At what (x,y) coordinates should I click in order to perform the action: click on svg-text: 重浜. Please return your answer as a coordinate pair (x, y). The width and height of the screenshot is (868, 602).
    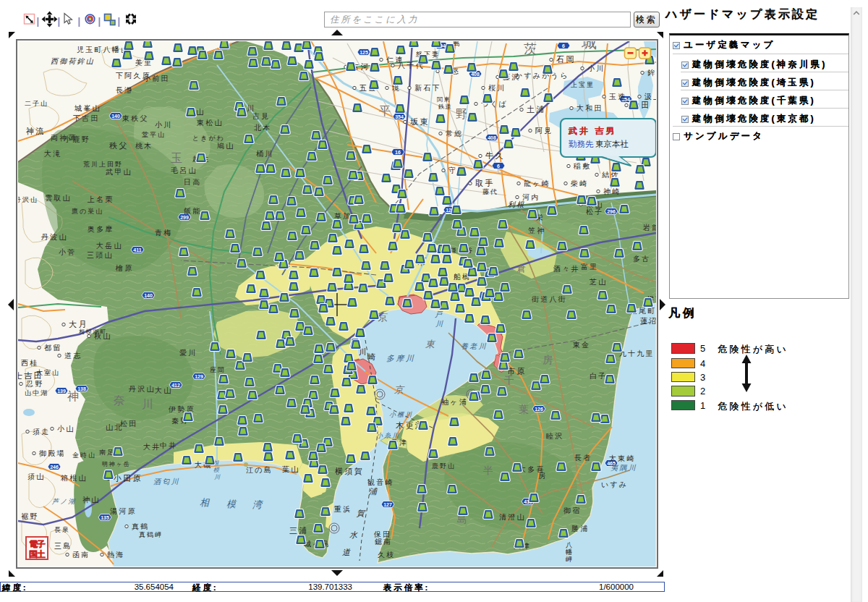
    Looking at the image, I should click on (343, 509).